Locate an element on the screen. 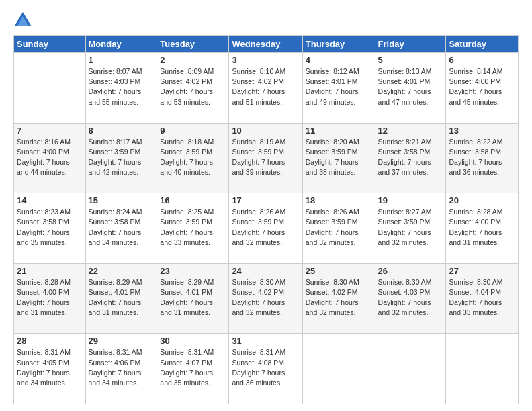 The height and width of the screenshot is (411, 532). calendar-cell: 6Sunrise: 8:14 AMSunset: 4:00 PMDaylight… is located at coordinates (482, 89).